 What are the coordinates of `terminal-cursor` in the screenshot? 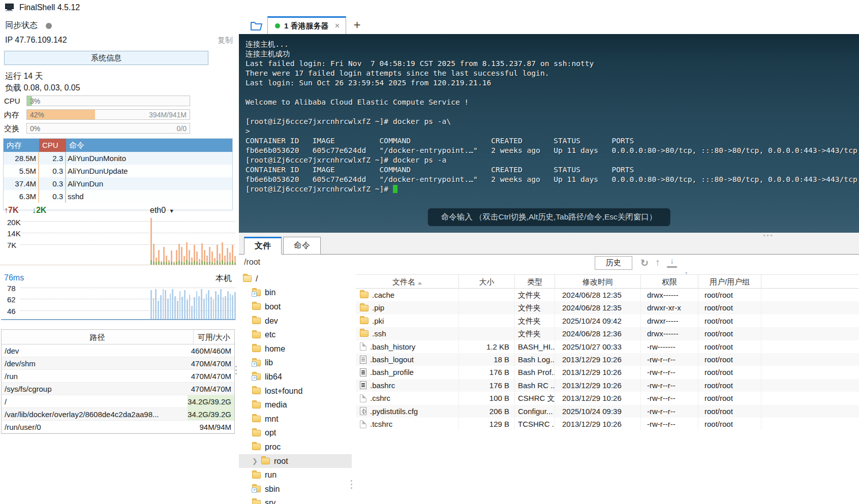 It's located at (395, 189).